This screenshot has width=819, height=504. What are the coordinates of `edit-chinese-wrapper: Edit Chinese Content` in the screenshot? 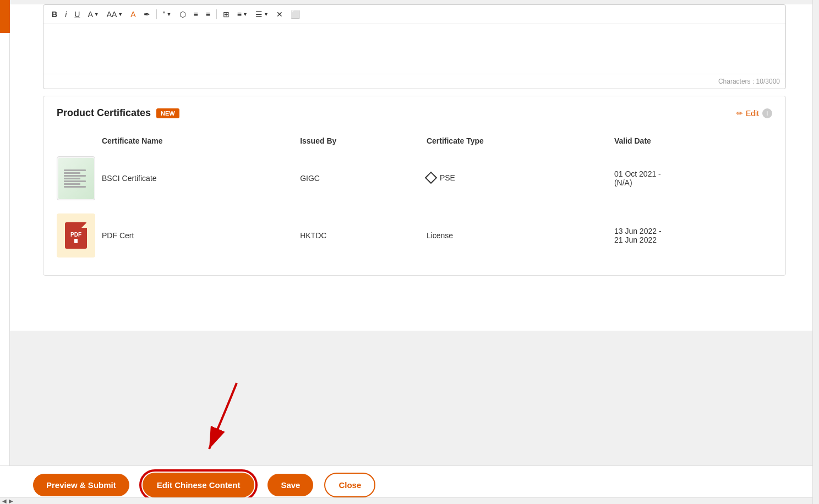 It's located at (199, 485).